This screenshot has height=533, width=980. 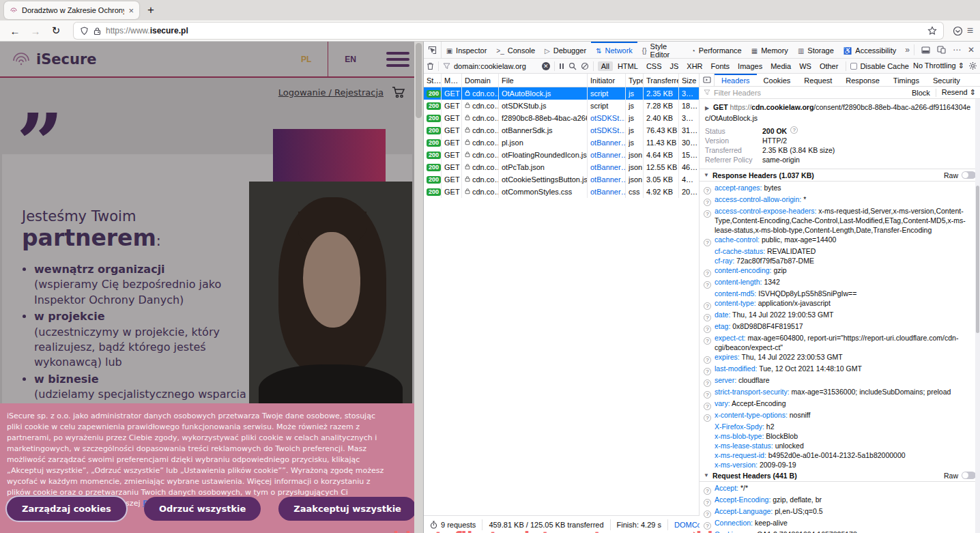 What do you see at coordinates (674, 66) in the screenshot?
I see `type-filter-js: JS` at bounding box center [674, 66].